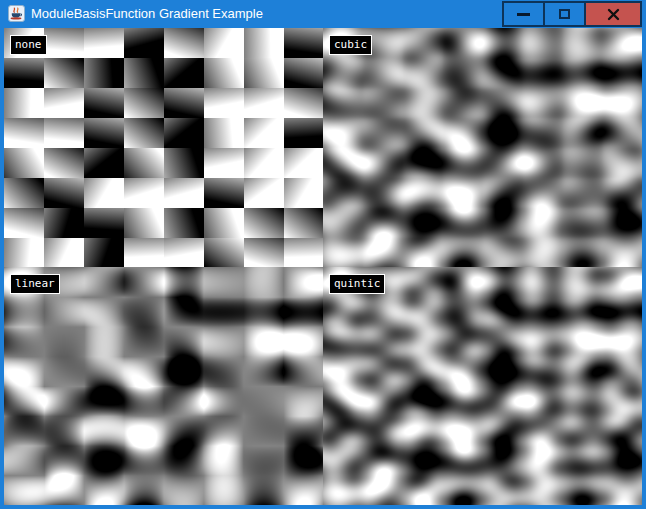 This screenshot has width=646, height=509. I want to click on maximize-icon, so click(564, 14).